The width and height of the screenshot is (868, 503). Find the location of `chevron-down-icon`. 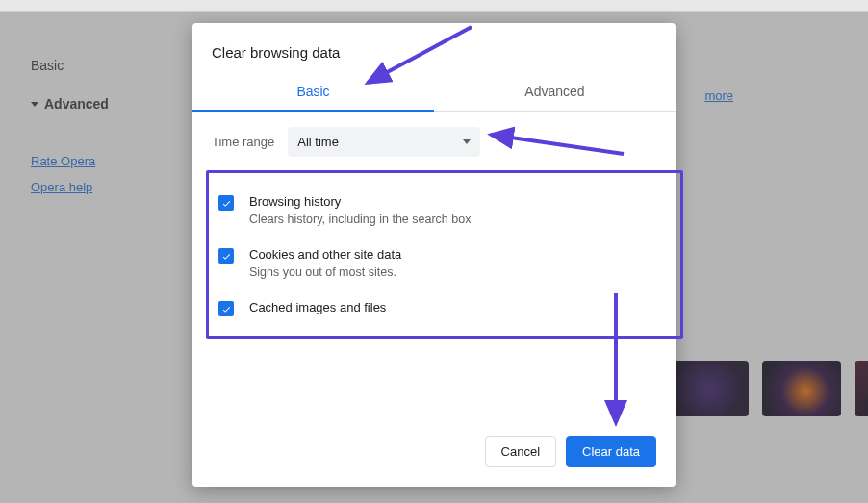

chevron-down-icon is located at coordinates (467, 142).